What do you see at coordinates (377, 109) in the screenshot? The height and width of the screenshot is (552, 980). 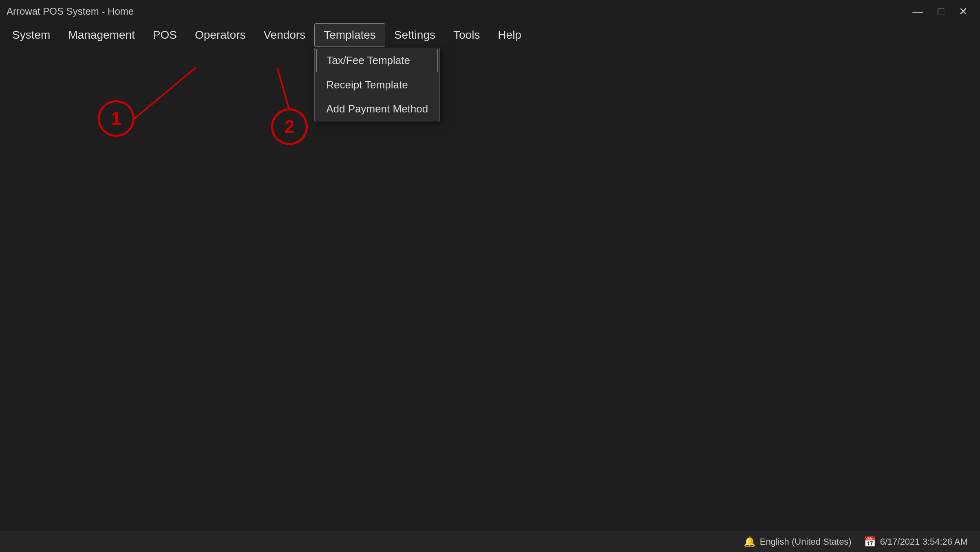 I see `dropdown-item-add-payment-method: Add Payment Method` at bounding box center [377, 109].